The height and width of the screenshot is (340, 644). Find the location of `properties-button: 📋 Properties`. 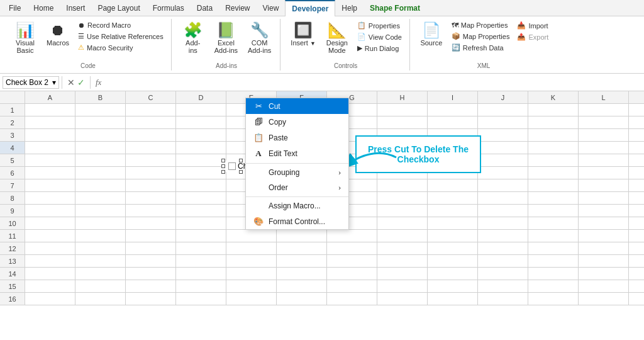

properties-button: 📋 Properties is located at coordinates (380, 25).